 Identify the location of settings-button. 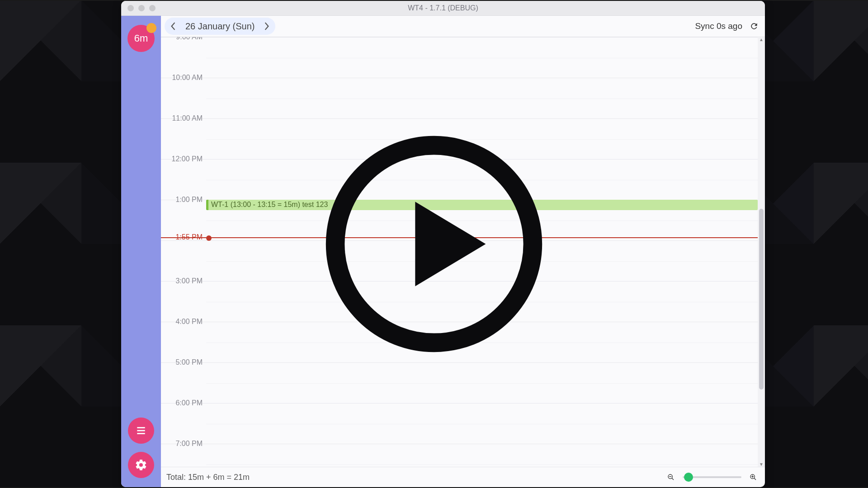
(141, 465).